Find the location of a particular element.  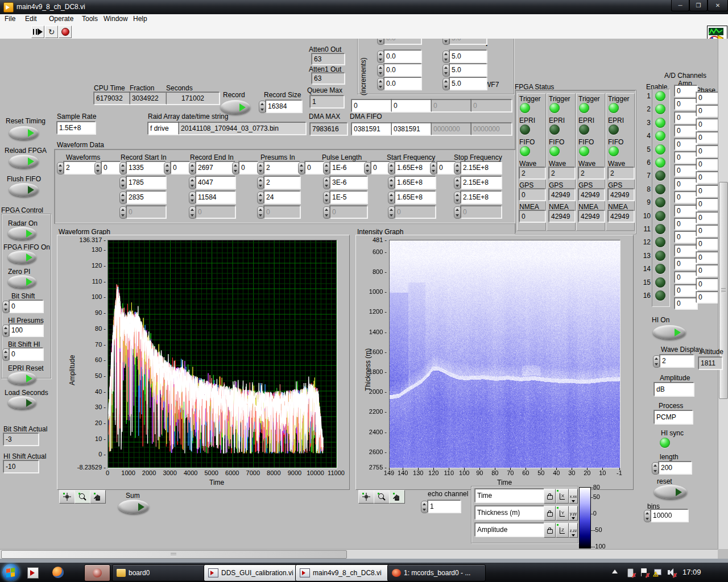

increments-col2-field-1: 5.0 is located at coordinates (468, 56).